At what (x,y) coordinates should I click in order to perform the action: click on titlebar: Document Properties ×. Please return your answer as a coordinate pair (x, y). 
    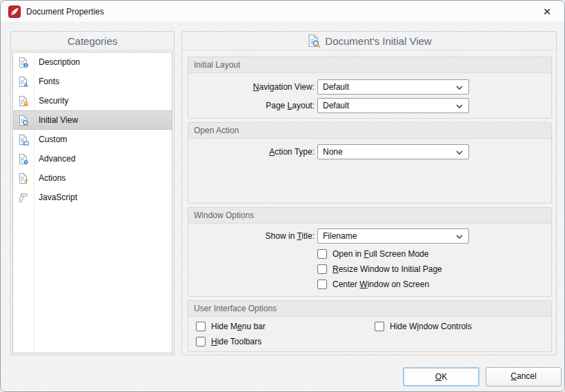
    Looking at the image, I should click on (283, 12).